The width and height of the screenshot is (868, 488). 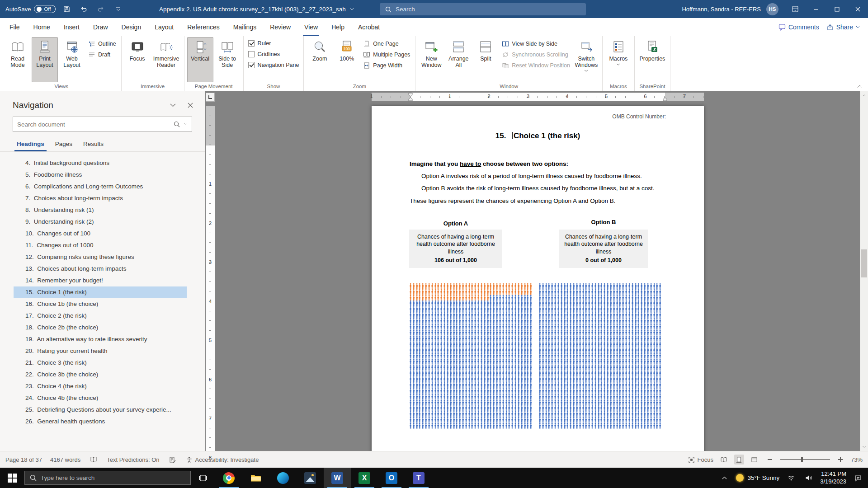 What do you see at coordinates (864, 263) in the screenshot?
I see `scrollbar-thumb` at bounding box center [864, 263].